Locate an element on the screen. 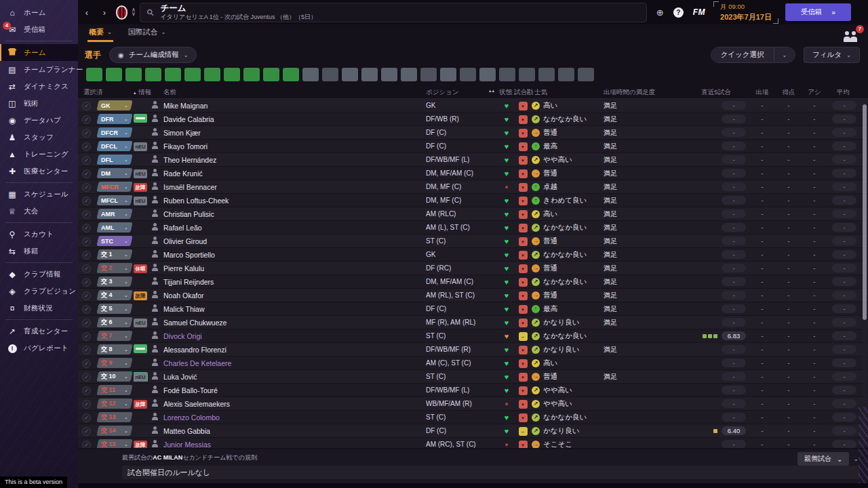 The height and width of the screenshot is (488, 868). position-slot-dropdown: 交 8⌄ is located at coordinates (114, 350).